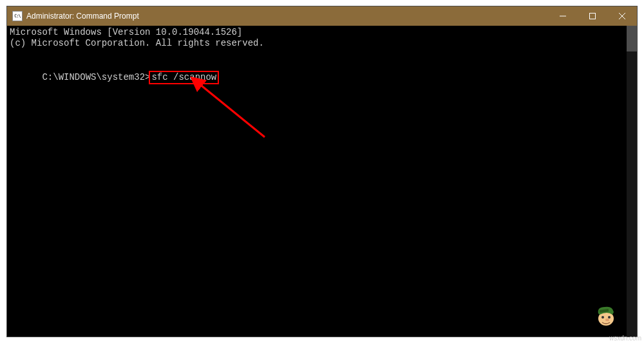 The height and width of the screenshot is (343, 644). What do you see at coordinates (632, 39) in the screenshot?
I see `scrollbar-thumb` at bounding box center [632, 39].